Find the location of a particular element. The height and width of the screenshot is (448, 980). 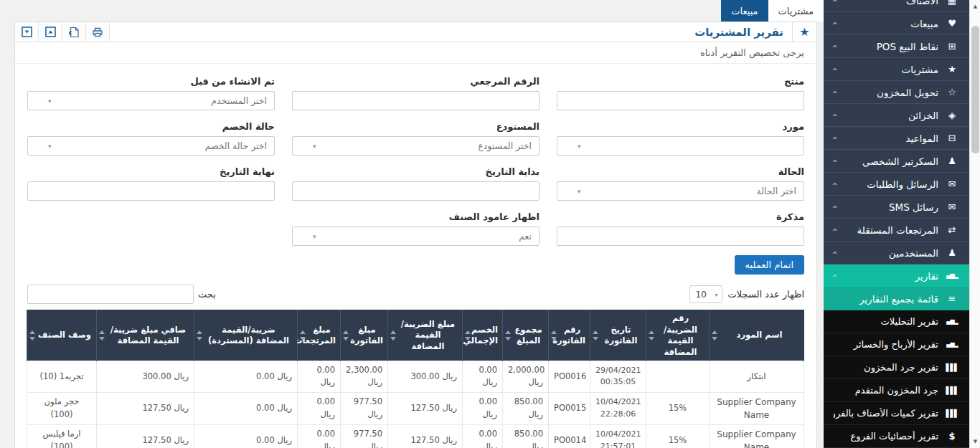

print-button is located at coordinates (98, 32).